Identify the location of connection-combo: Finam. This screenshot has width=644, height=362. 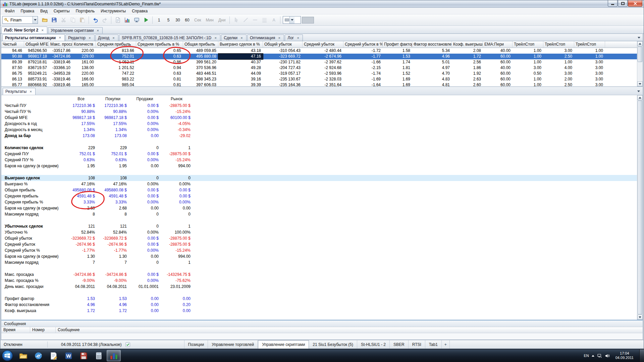
(20, 20).